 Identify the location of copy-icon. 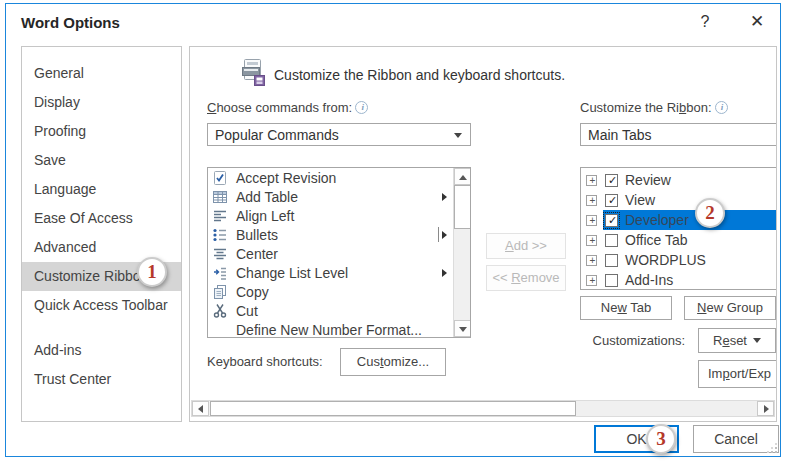
(220, 292).